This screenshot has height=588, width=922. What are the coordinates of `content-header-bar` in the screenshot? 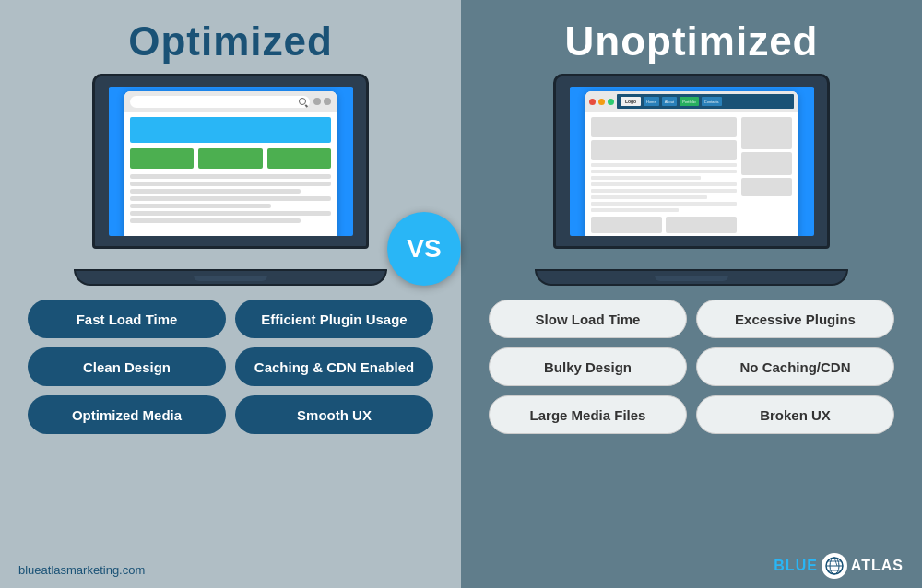 It's located at (230, 130).